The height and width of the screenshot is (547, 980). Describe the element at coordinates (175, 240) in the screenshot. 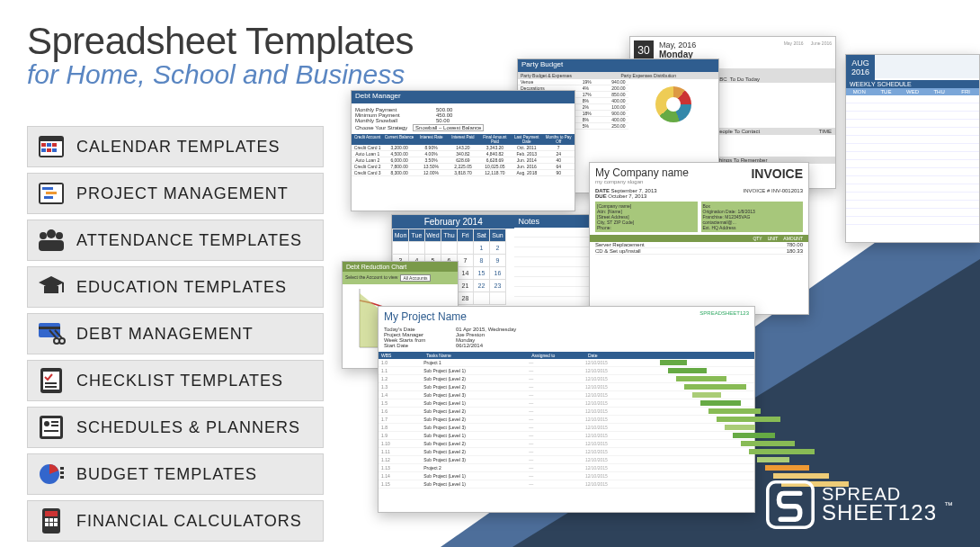

I see `menu-item-attendance: ATTENDANCE TEMPLATES` at that location.